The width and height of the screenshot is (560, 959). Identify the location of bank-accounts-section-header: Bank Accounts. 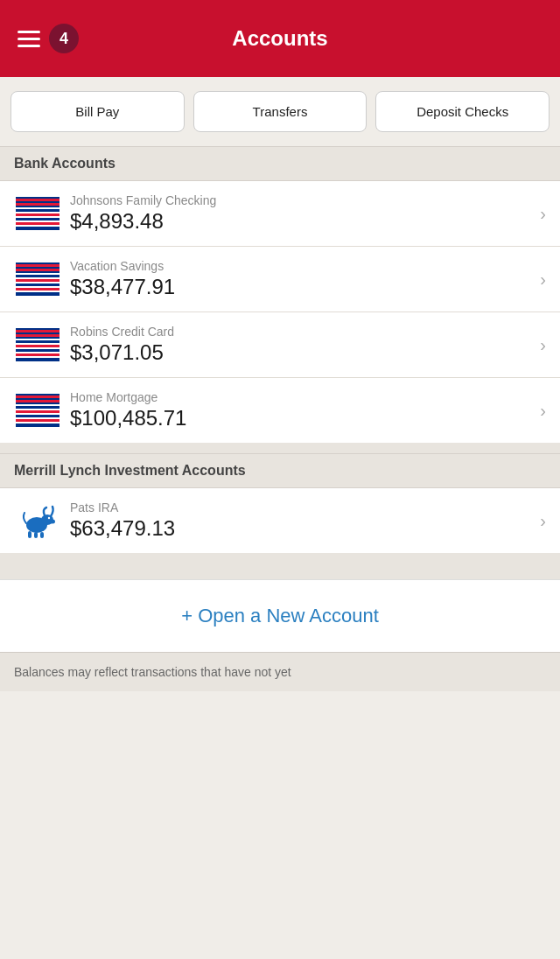
(280, 164).